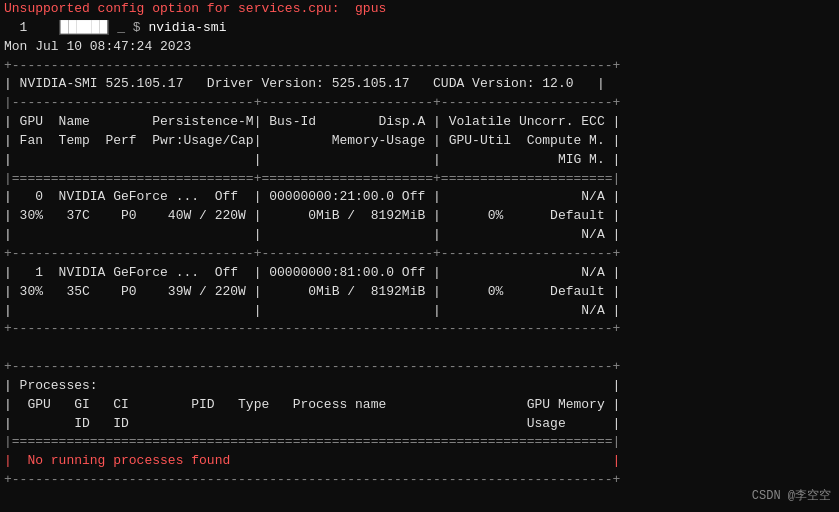 The height and width of the screenshot is (512, 839). Describe the element at coordinates (420, 424) in the screenshot. I see `proc-col-2: | ID ID Usage |` at that location.